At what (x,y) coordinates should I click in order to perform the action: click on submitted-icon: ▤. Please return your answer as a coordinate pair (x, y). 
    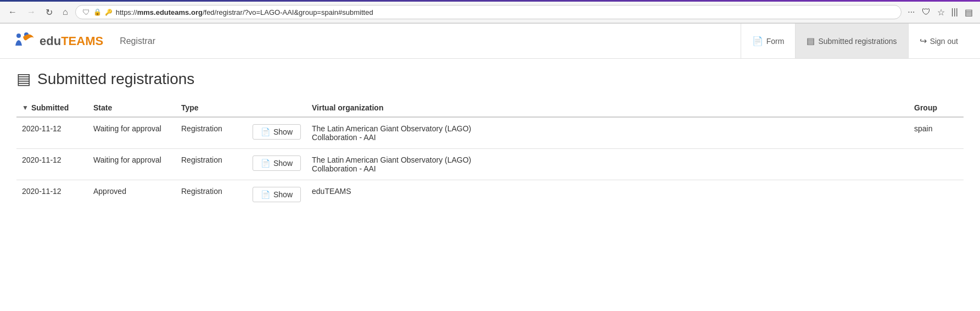
    Looking at the image, I should click on (810, 41).